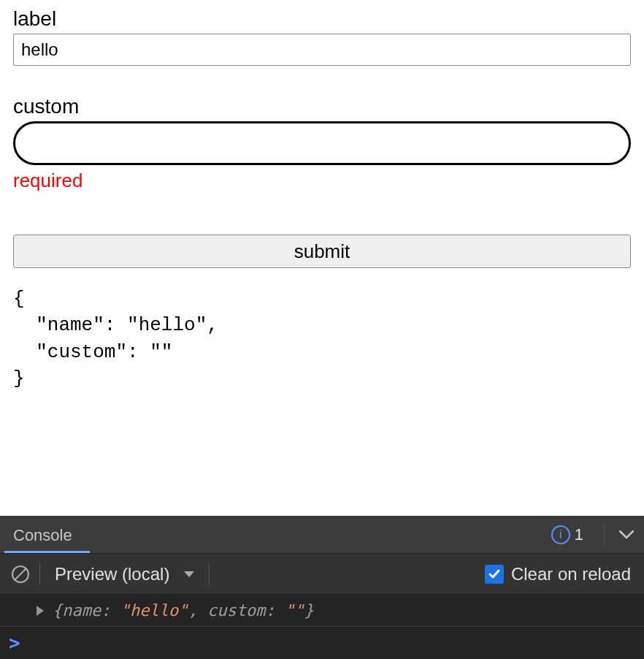  What do you see at coordinates (322, 107) in the screenshot?
I see `label-custom: custom` at bounding box center [322, 107].